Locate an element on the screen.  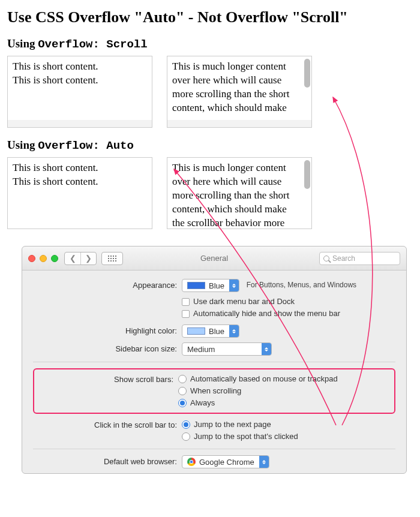
radio-jump-spot: Jump to the spot that's clicked is located at coordinates (289, 437).